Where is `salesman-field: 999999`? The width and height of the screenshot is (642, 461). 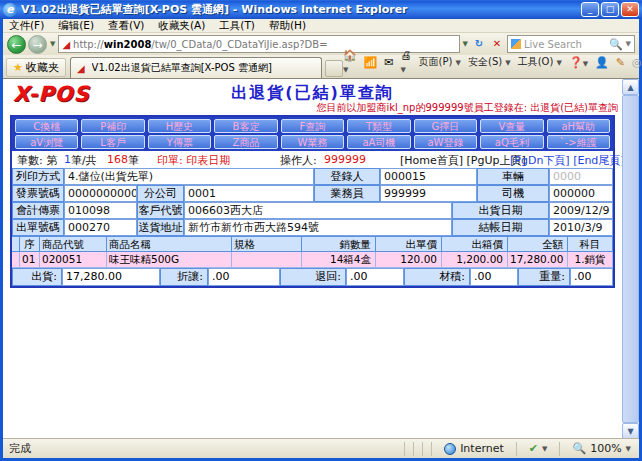 salesman-field: 999999 is located at coordinates (428, 194).